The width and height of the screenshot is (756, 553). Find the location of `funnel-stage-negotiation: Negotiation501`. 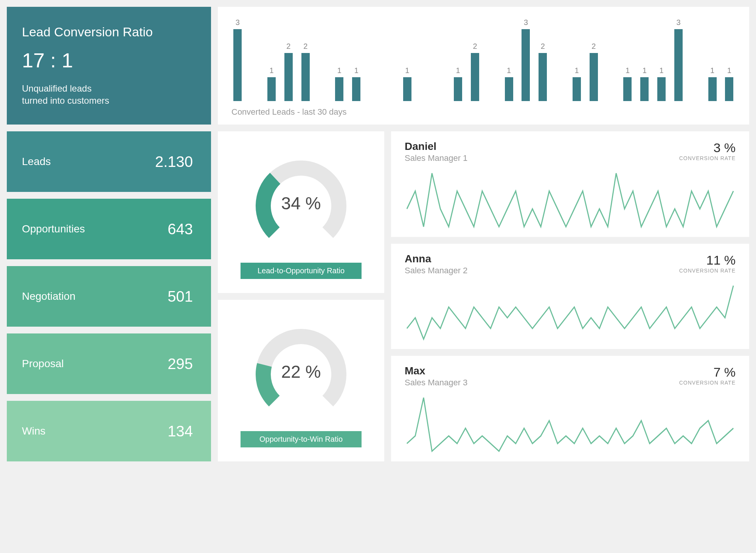

funnel-stage-negotiation: Negotiation501 is located at coordinates (109, 296).